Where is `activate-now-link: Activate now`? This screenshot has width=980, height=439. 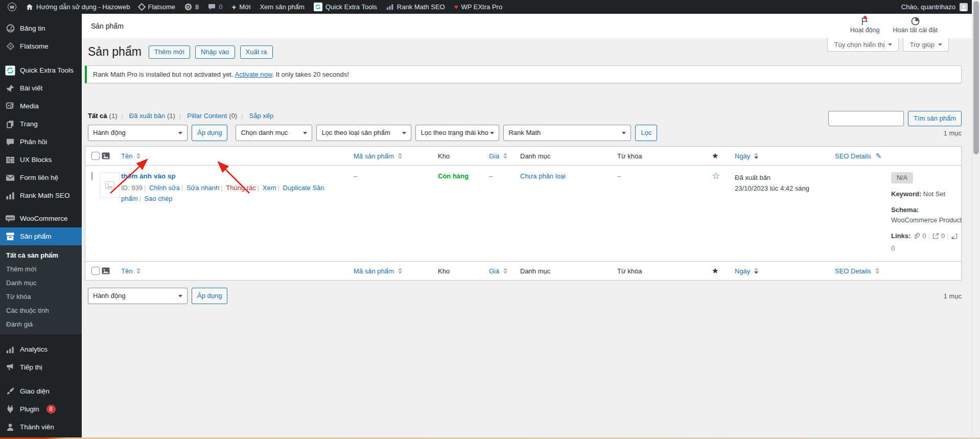
activate-now-link: Activate now is located at coordinates (253, 75).